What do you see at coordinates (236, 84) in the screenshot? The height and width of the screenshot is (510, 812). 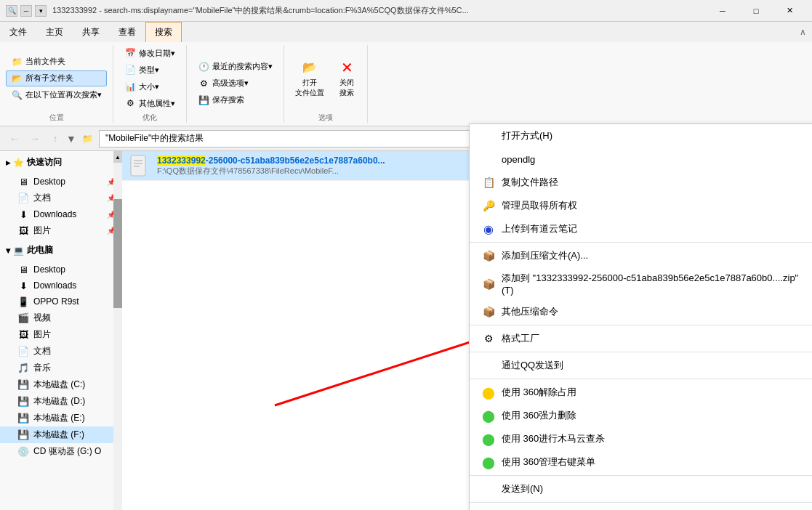 I see `btn-advanced-options: ⚙ 高级选项▾` at bounding box center [236, 84].